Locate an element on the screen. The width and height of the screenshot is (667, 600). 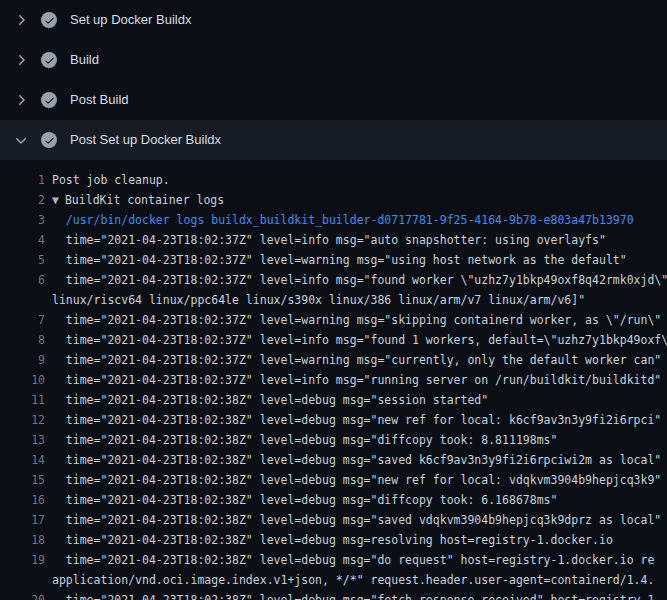
step-label: Post Build is located at coordinates (100, 100).